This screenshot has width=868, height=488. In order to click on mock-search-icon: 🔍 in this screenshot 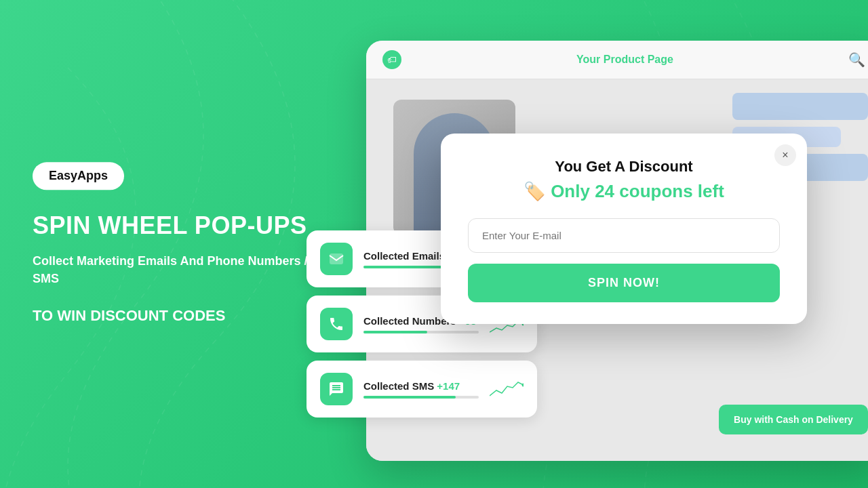, I will do `click(857, 60)`.